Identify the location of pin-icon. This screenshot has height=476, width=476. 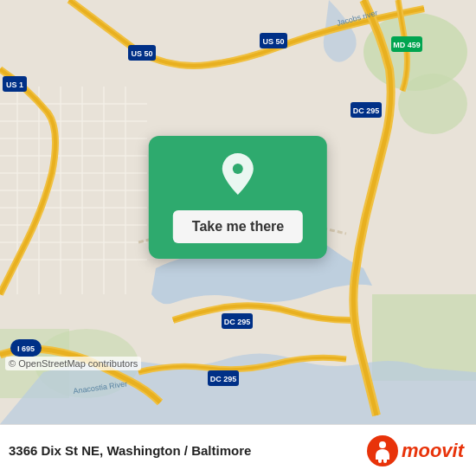
(238, 176).